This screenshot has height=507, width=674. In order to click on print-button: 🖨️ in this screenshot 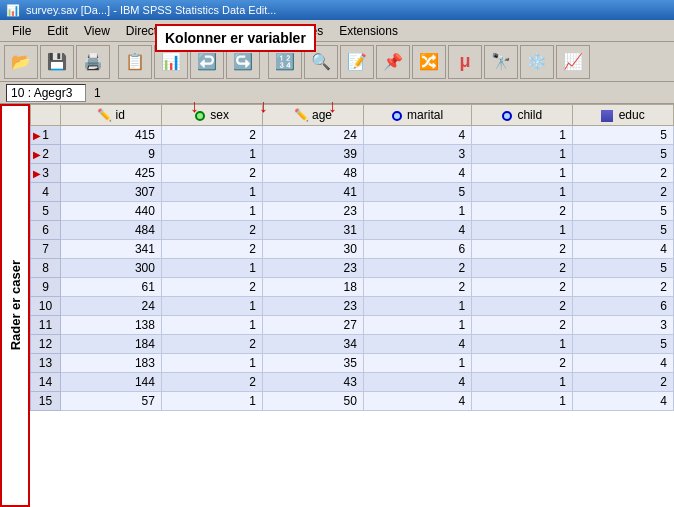, I will do `click(93, 62)`.